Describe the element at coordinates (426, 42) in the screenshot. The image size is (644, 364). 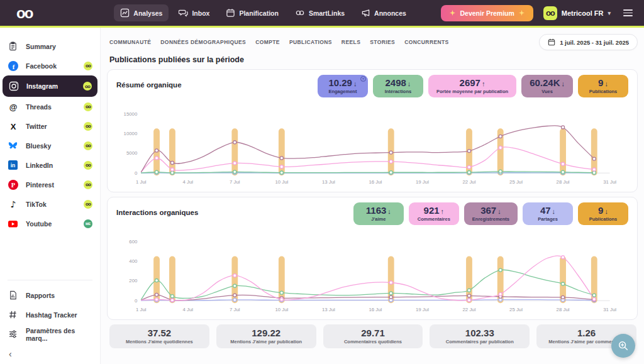
I see `tab-concurrents: CONCURRENTS` at that location.